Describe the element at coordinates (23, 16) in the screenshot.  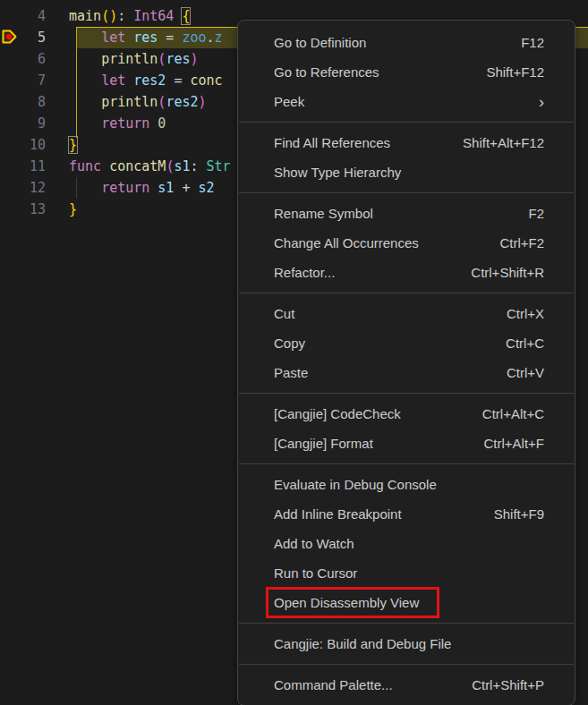
I see `line-number: 4` at that location.